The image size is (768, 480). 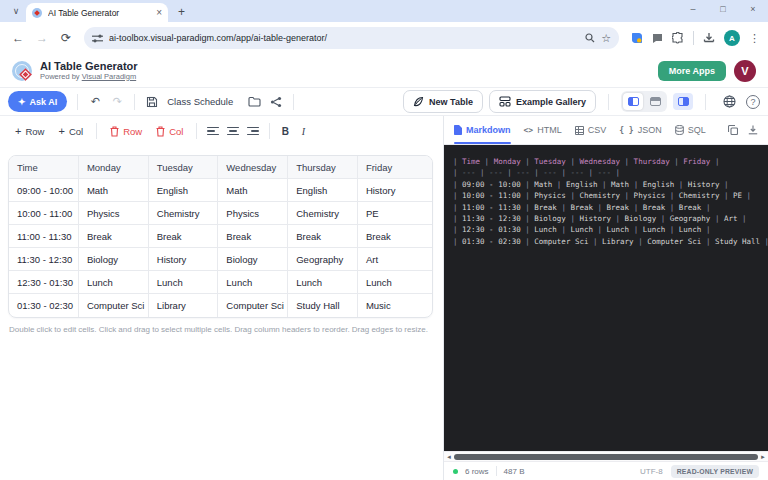 I want to click on table-cell: Library, so click(x=184, y=306).